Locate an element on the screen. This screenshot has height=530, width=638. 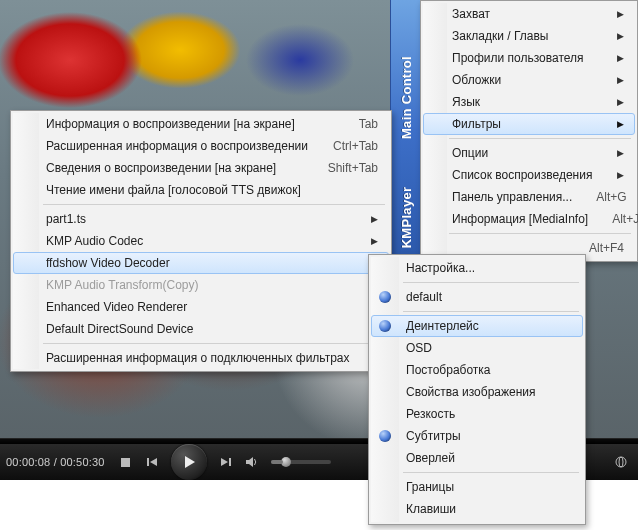
menu-item-label: Чтение имени файла [голосовой TTS движок… is located at coordinates (174, 190).